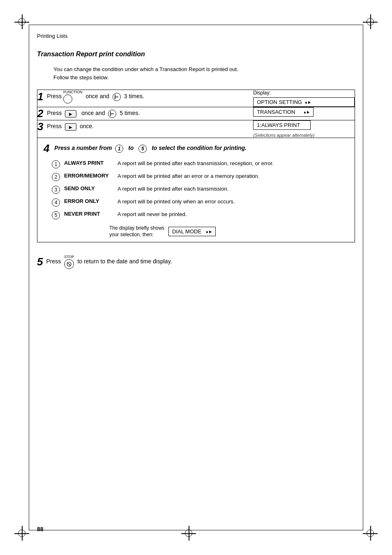 The width and height of the screenshot is (392, 555). What do you see at coordinates (200, 190) in the screenshot?
I see `option-3: 3 SEND ONLY A report will be printed aft…` at bounding box center [200, 190].